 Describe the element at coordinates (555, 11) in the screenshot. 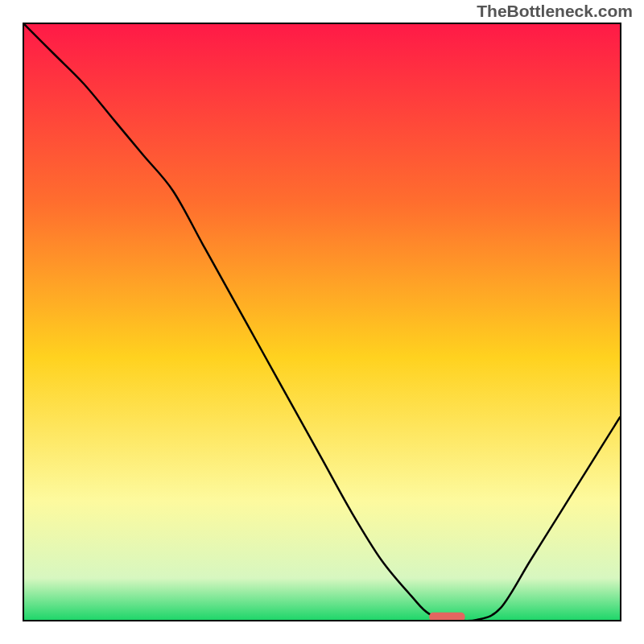

I see `watermark-text: TheBottleneck.com` at that location.